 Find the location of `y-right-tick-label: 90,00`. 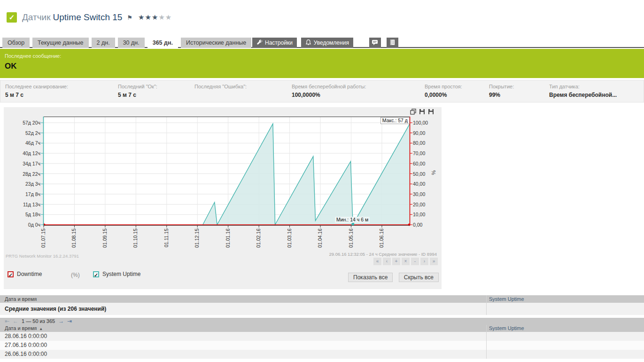

y-right-tick-label: 90,00 is located at coordinates (419, 133).